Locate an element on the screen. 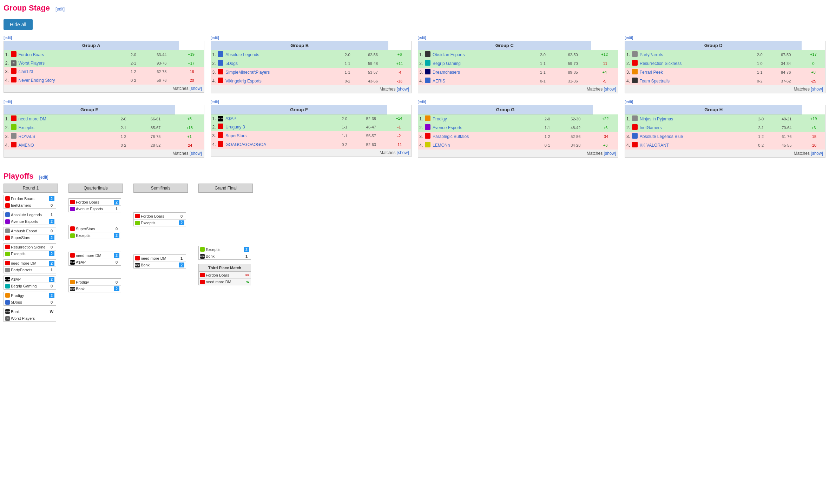 Image resolution: width=829 pixels, height=504 pixels. team-name: Uruguay 3 is located at coordinates (279, 127).